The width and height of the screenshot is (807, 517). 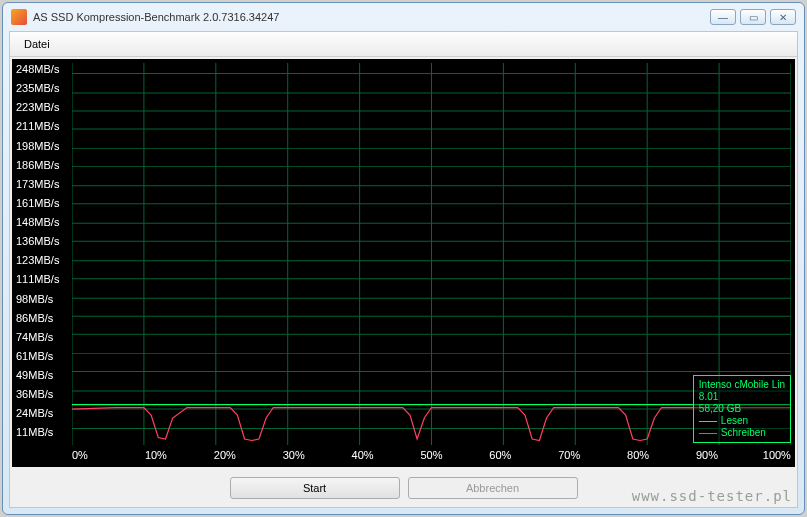 I want to click on x-tick: 40%, so click(x=363, y=456).